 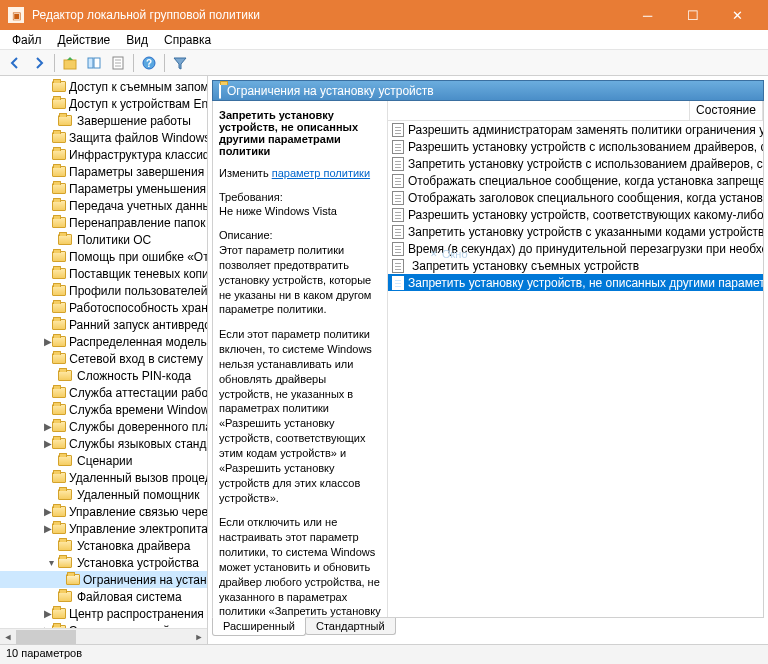 What do you see at coordinates (738, 15) in the screenshot?
I see `close-button: ✕` at bounding box center [738, 15].